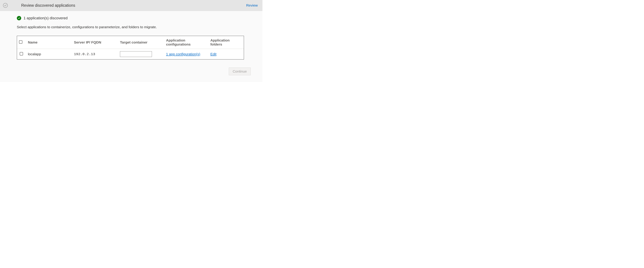 Image resolution: width=644 pixels, height=268 pixels. I want to click on app-configurations-link: 1 app configuration(s), so click(183, 54).